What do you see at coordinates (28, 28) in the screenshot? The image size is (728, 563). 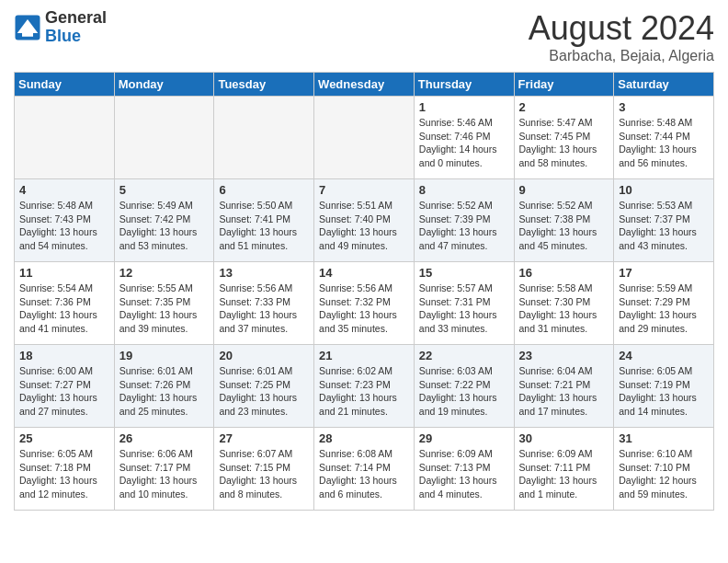 I see `logo-icon` at bounding box center [28, 28].